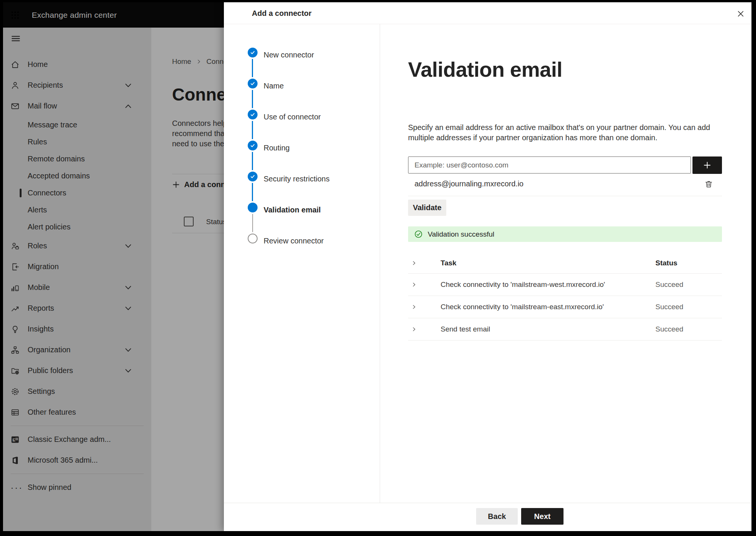 The height and width of the screenshot is (536, 756). Describe the element at coordinates (292, 210) in the screenshot. I see `wizard-step-validation-email: Validation email` at that location.